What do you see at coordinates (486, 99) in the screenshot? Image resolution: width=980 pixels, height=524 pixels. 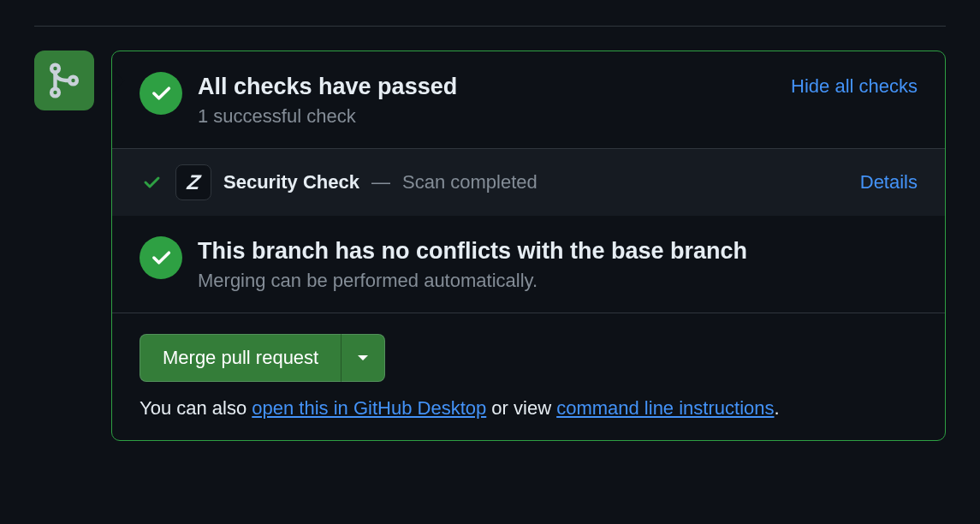 I see `checks-summary-text: All checks have passed 1 successful chec…` at bounding box center [486, 99].